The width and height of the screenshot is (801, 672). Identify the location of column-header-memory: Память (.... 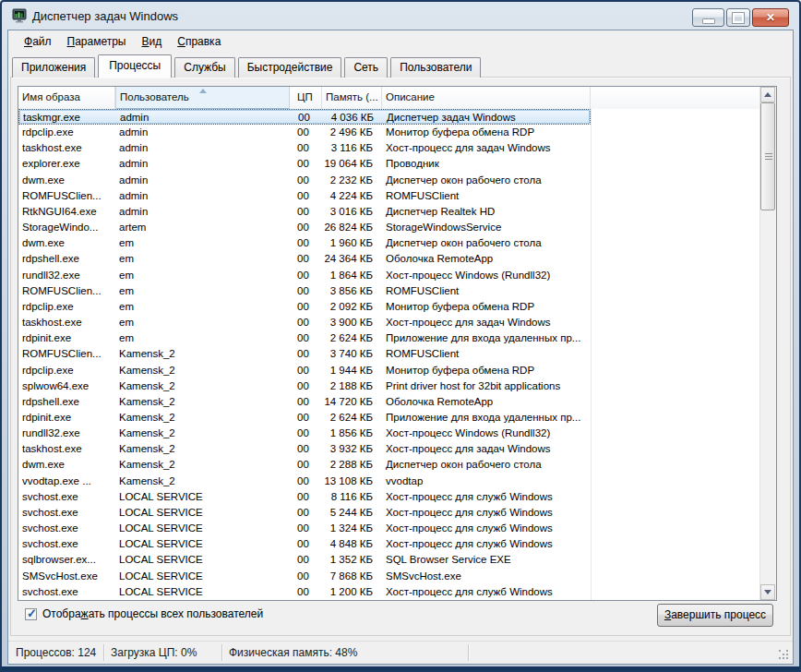
(353, 98).